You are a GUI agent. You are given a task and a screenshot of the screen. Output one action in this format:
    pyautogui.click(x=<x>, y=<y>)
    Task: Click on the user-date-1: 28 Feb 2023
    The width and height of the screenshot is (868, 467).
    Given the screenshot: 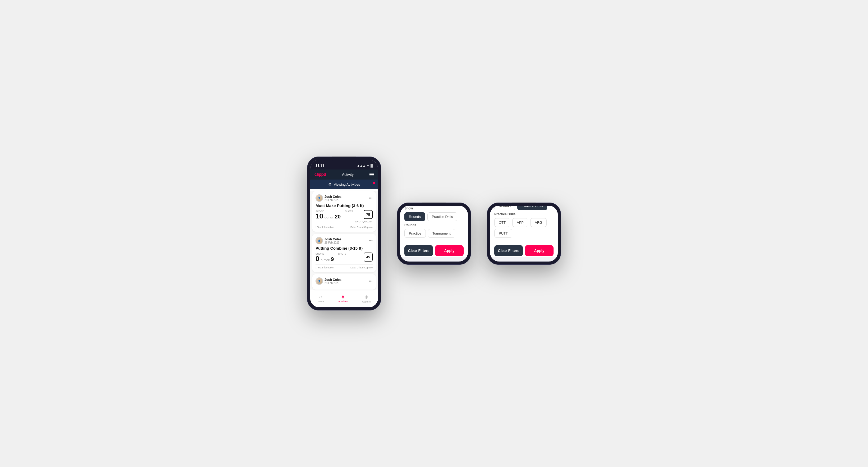 What is the action you would take?
    pyautogui.click(x=333, y=200)
    